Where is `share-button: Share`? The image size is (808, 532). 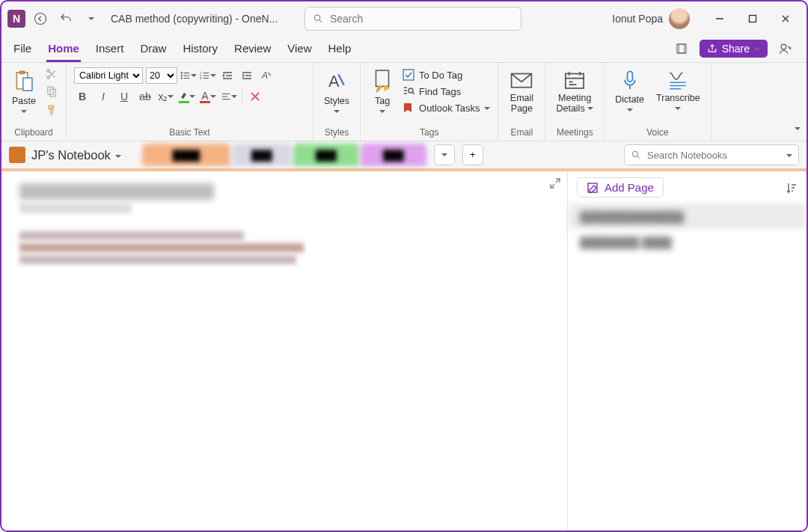
share-button: Share is located at coordinates (733, 49).